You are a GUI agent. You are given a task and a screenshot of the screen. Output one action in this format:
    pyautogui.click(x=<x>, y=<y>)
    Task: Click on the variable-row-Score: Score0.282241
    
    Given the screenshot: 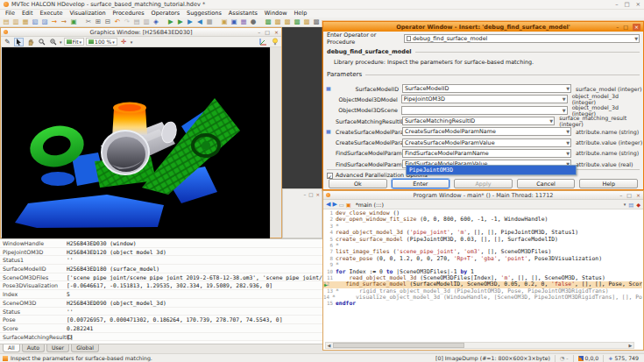 What is the action you would take?
    pyautogui.click(x=161, y=329)
    